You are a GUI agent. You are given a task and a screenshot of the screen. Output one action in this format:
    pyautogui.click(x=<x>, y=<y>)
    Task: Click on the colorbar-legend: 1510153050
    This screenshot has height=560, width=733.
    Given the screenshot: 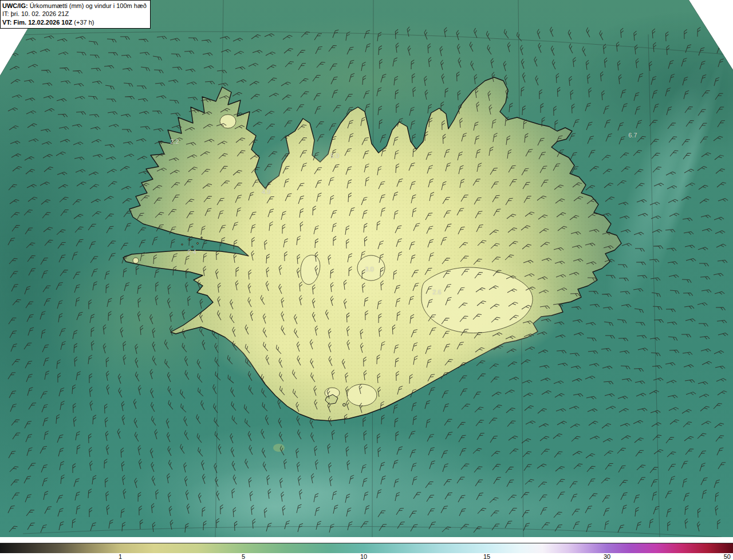 What is the action you would take?
    pyautogui.click(x=366, y=551)
    